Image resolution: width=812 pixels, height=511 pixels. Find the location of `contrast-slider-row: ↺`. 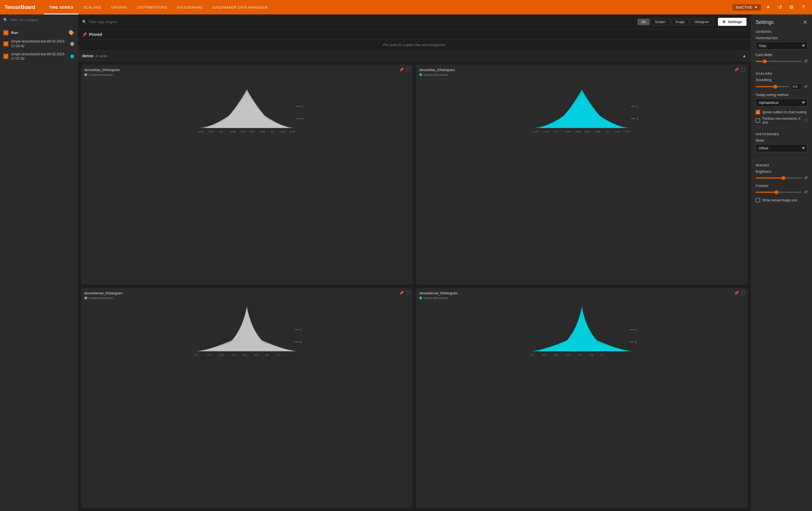

contrast-slider-row: ↺ is located at coordinates (782, 192).